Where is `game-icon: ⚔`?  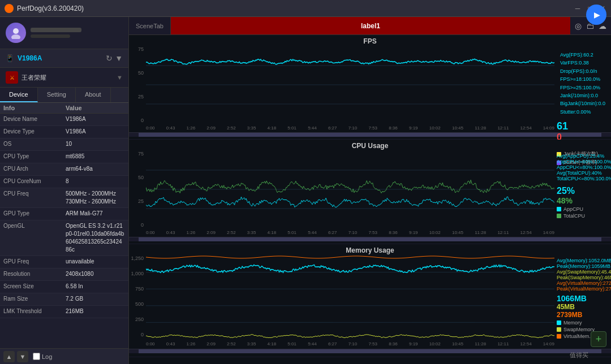
game-icon: ⚔ is located at coordinates (12, 77).